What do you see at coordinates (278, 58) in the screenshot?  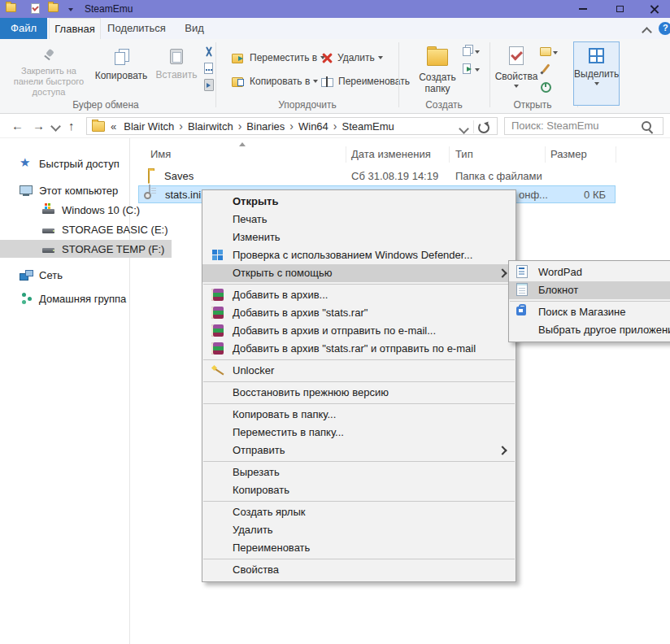 I see `move-to-button: Переместить в` at bounding box center [278, 58].